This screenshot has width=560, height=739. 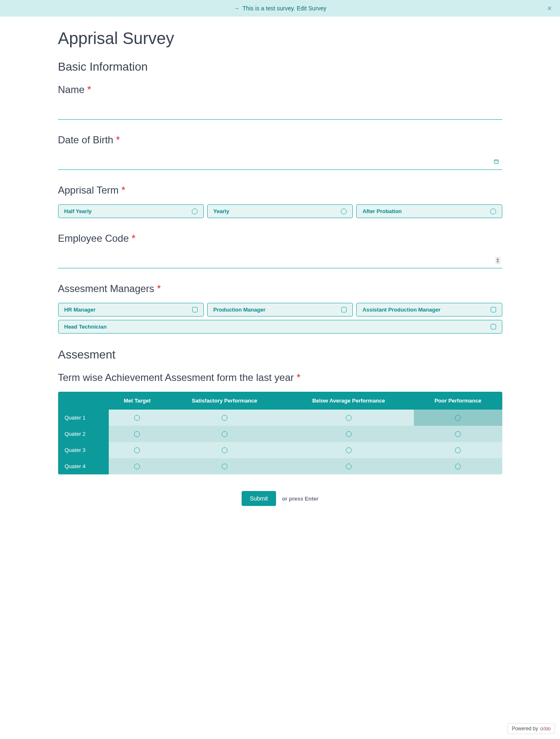 I want to click on dob-label: Date of Birth *, so click(x=280, y=140).